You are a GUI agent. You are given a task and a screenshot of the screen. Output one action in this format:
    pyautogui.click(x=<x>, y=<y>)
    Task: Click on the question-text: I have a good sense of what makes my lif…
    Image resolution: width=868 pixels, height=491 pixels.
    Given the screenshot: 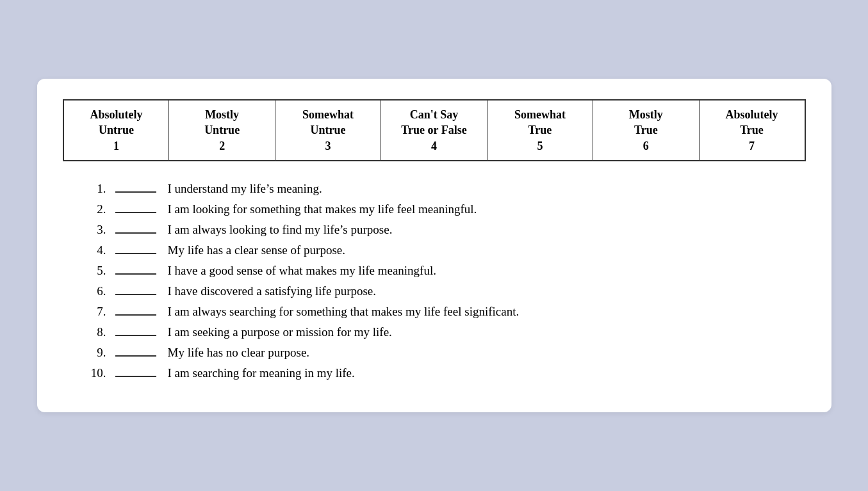 What is the action you would take?
    pyautogui.click(x=487, y=271)
    